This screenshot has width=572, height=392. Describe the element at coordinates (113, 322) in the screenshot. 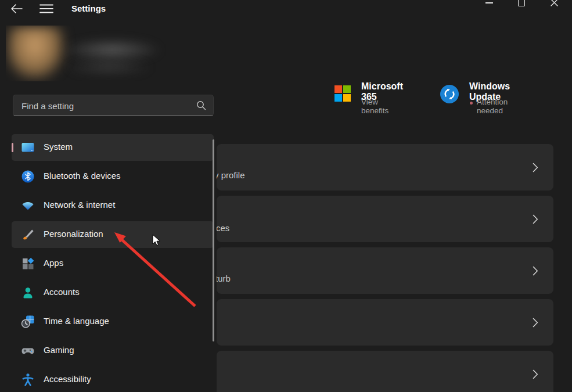

I see `sidebar-item-time-language: Time & language` at that location.